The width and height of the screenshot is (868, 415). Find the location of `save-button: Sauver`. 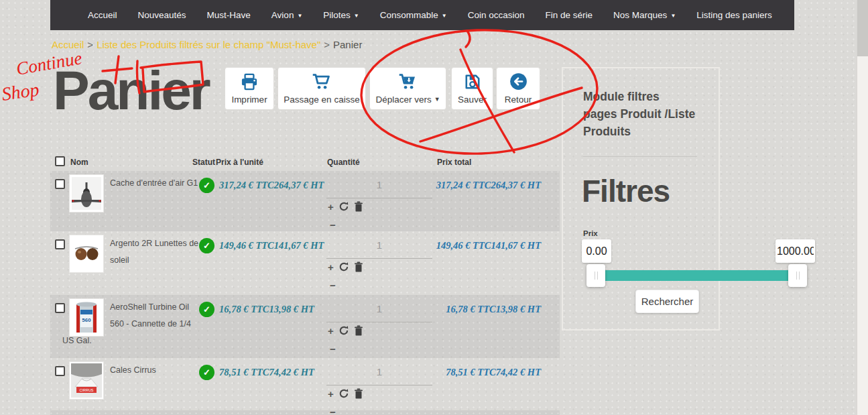

save-button: Sauver is located at coordinates (472, 88).